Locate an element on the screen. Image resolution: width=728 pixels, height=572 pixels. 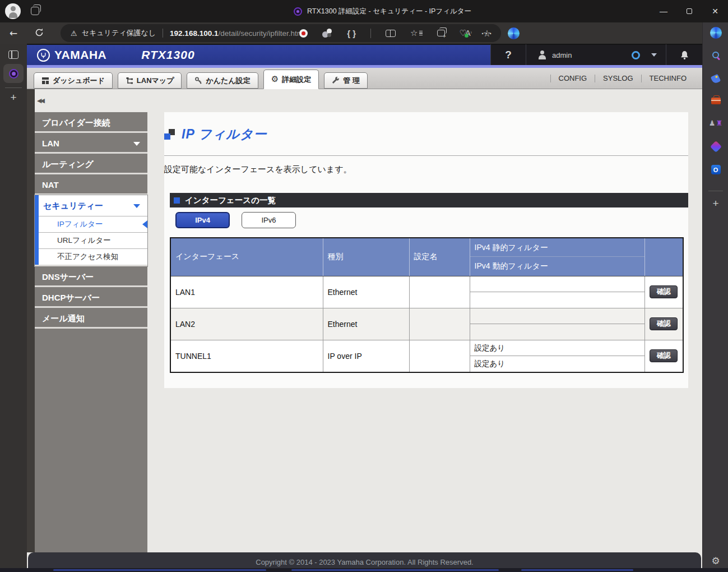
link-syslog: SYSLOG is located at coordinates (618, 79).